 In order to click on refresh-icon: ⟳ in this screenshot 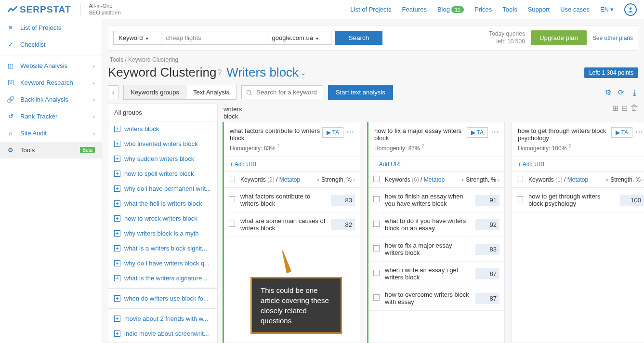, I will do `click(621, 92)`.